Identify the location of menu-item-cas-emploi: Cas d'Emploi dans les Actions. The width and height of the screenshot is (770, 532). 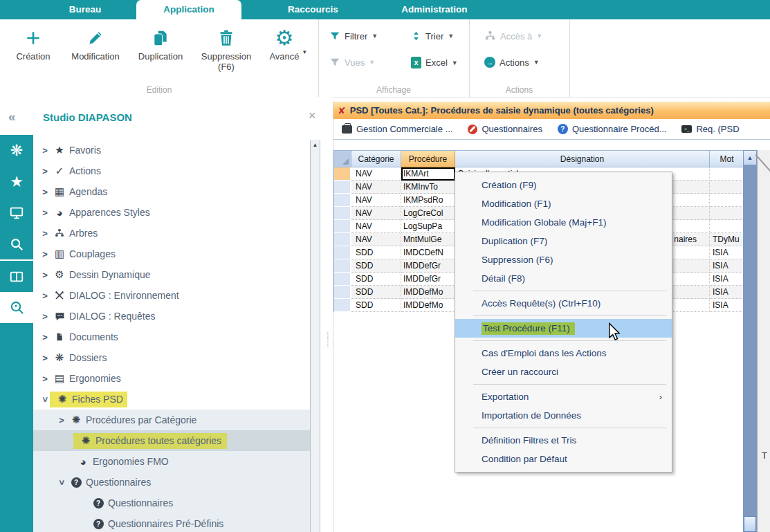
(563, 353).